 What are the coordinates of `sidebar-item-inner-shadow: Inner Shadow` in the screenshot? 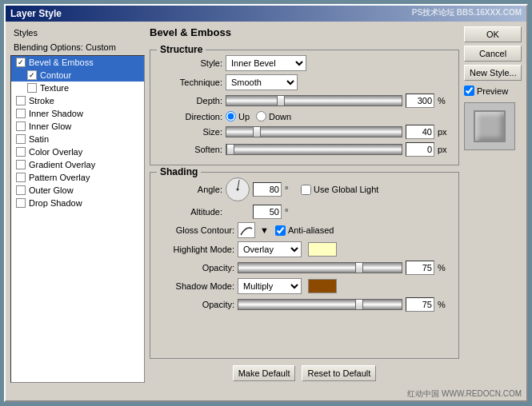 It's located at (78, 113).